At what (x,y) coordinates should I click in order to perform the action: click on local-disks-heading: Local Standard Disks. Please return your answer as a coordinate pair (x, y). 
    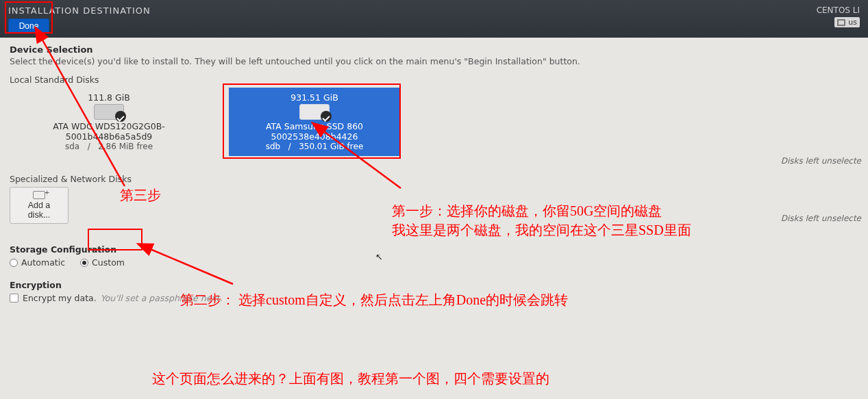
    Looking at the image, I should click on (434, 79).